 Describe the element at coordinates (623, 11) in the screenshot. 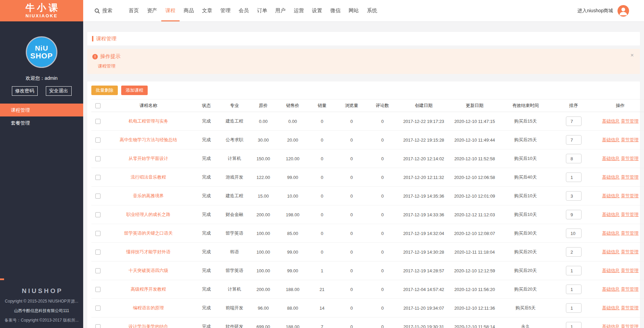

I see `user-avatar` at that location.